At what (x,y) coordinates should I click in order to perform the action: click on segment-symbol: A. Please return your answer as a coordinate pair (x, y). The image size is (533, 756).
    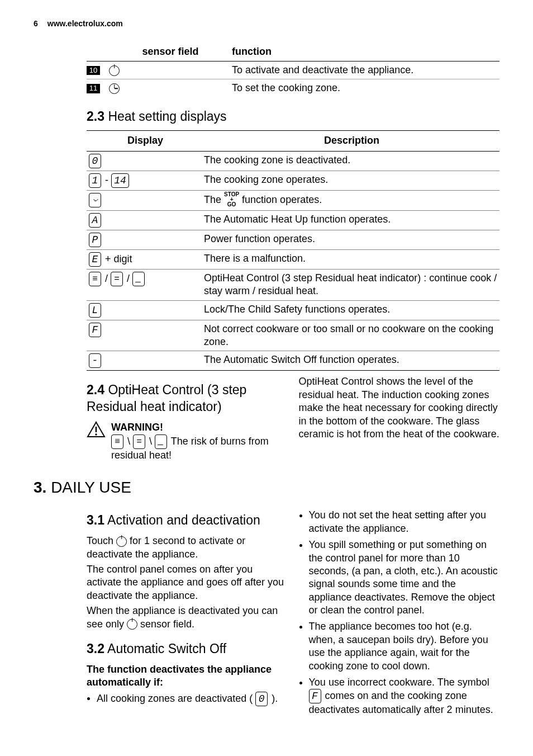
    Looking at the image, I should click on (95, 220).